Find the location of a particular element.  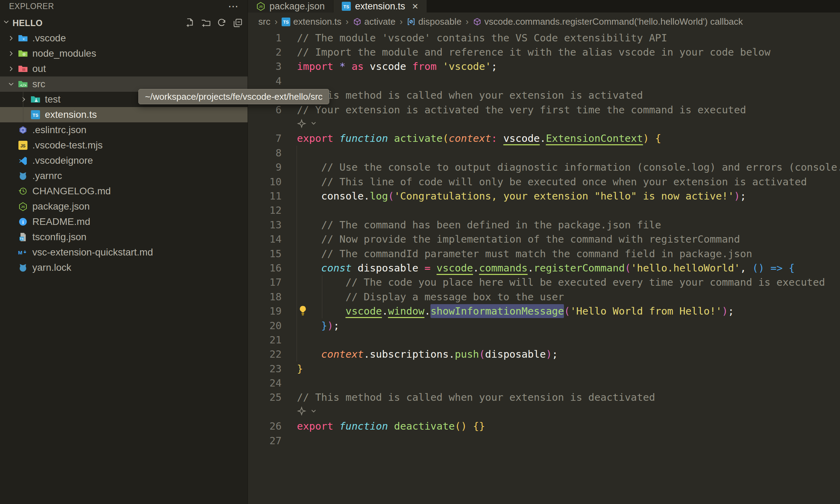

tree-item-extension.ts: TSextension.ts is located at coordinates (124, 115).